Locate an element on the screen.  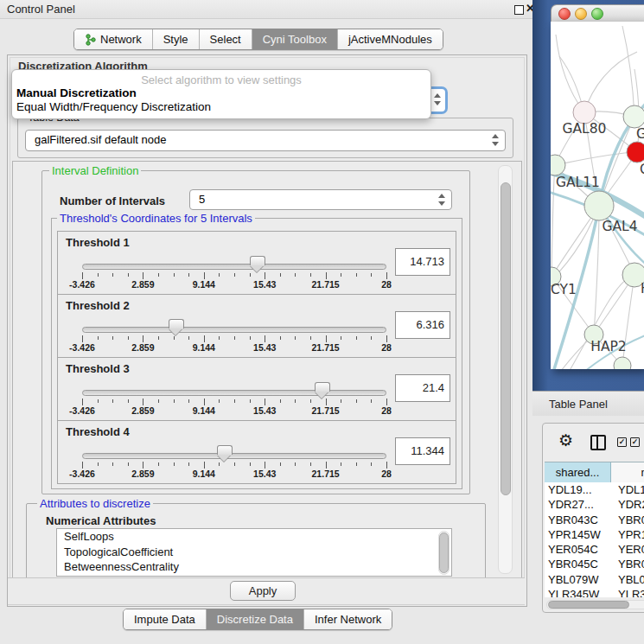
tab-jactivemnodules: jActiveMNodules is located at coordinates (391, 40).